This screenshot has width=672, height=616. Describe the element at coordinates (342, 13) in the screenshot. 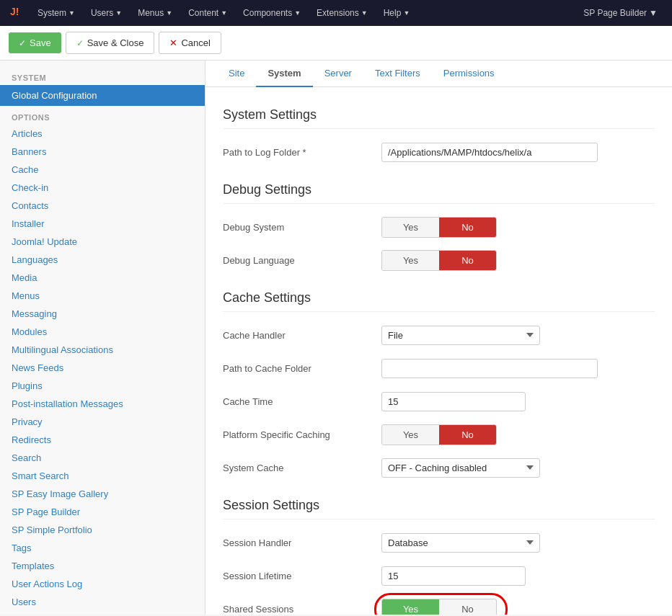

I see `nav-extensions: Extensions ▼` at that location.